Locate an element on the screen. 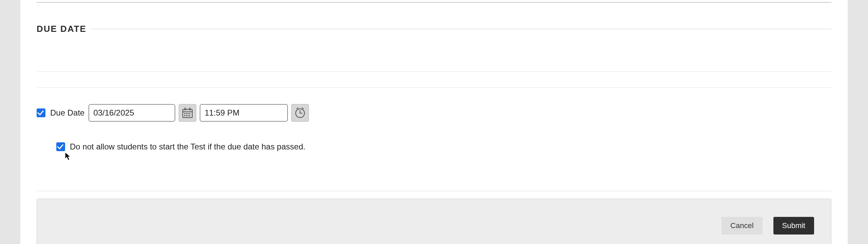  calendar-picker-button is located at coordinates (188, 113).